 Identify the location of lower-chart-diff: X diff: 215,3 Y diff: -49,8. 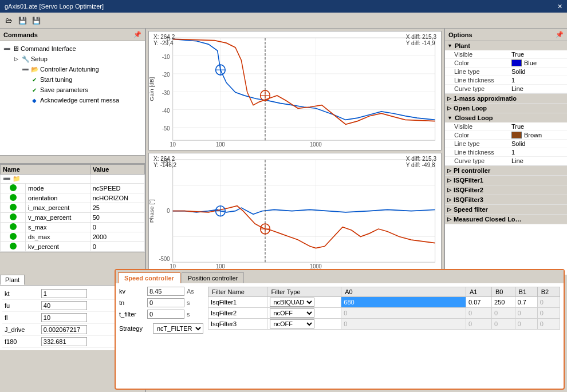
(422, 162).